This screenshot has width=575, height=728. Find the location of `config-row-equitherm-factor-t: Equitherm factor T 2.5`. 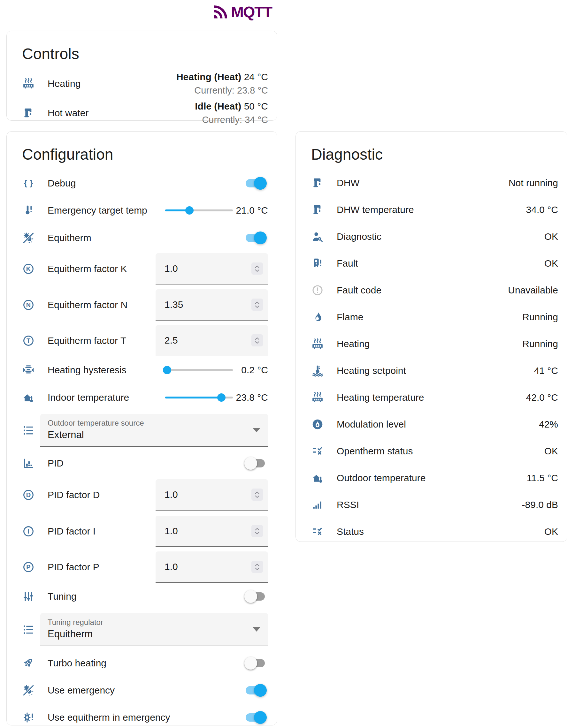

config-row-equitherm-factor-t: Equitherm factor T 2.5 is located at coordinates (145, 340).